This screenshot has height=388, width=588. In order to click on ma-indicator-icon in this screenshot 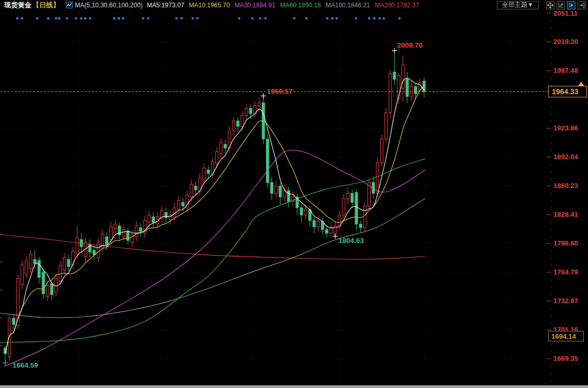, I will do `click(69, 5)`.